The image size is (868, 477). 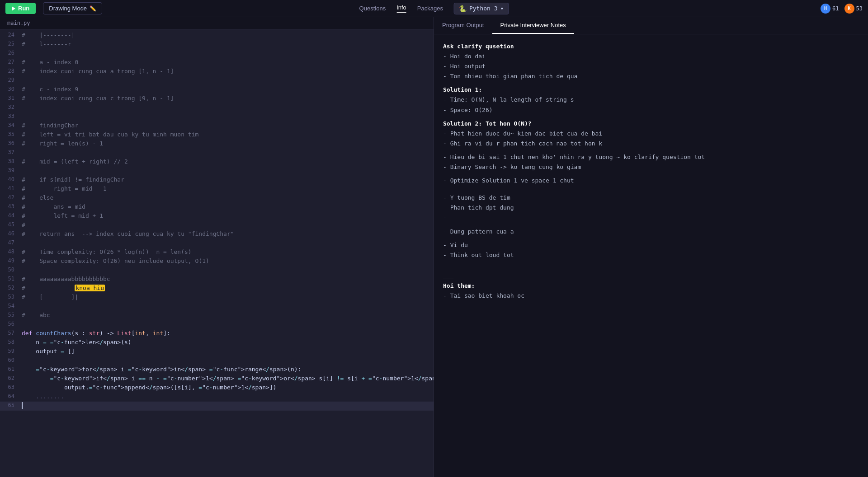 What do you see at coordinates (217, 99) in the screenshot?
I see `code-line: 31# index cuoi cung cua c trong [9, n - …` at bounding box center [217, 99].